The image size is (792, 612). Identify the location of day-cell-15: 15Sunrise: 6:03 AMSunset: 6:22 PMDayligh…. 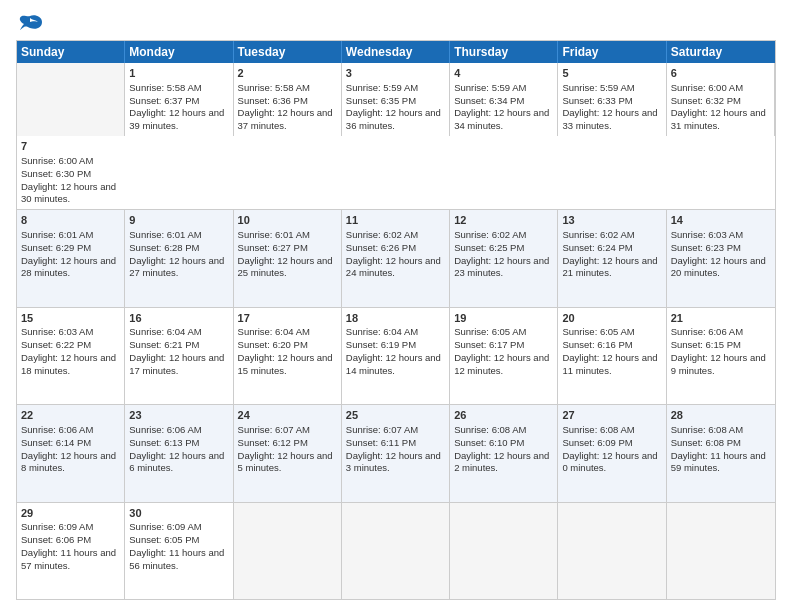
(71, 356).